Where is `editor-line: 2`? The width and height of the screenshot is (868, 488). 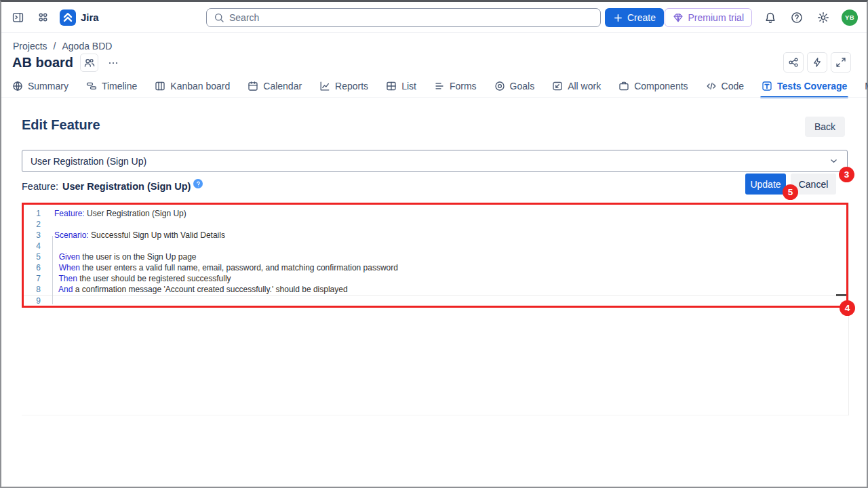
editor-line: 2 is located at coordinates (435, 224).